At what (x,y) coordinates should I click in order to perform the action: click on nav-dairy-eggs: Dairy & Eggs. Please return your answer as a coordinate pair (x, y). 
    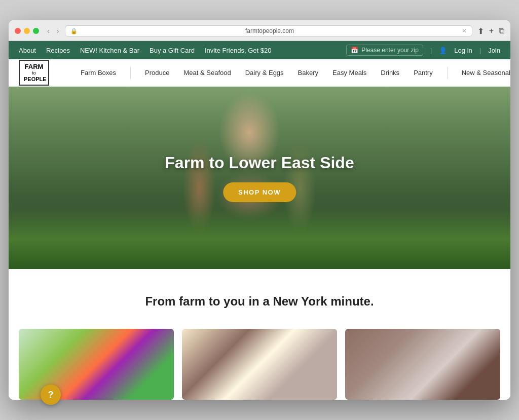
    Looking at the image, I should click on (265, 73).